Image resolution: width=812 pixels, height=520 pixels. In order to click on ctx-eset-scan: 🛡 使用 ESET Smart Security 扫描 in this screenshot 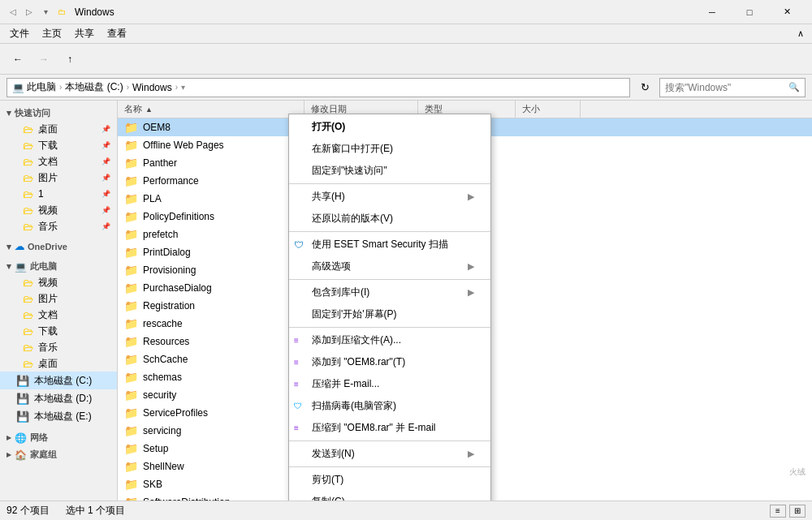, I will do `click(390, 245)`.